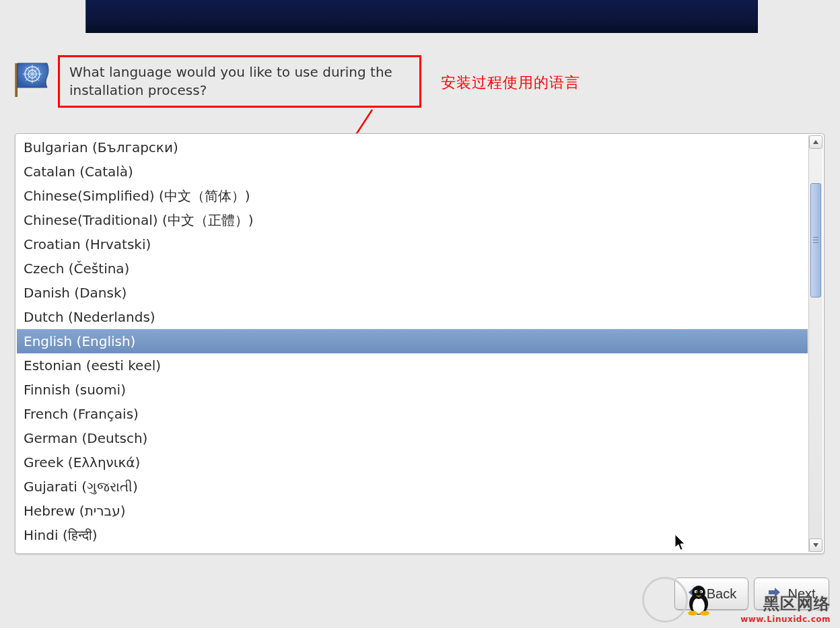 Image resolution: width=840 pixels, height=628 pixels. Describe the element at coordinates (775, 594) in the screenshot. I see `arrow-right-icon` at that location.